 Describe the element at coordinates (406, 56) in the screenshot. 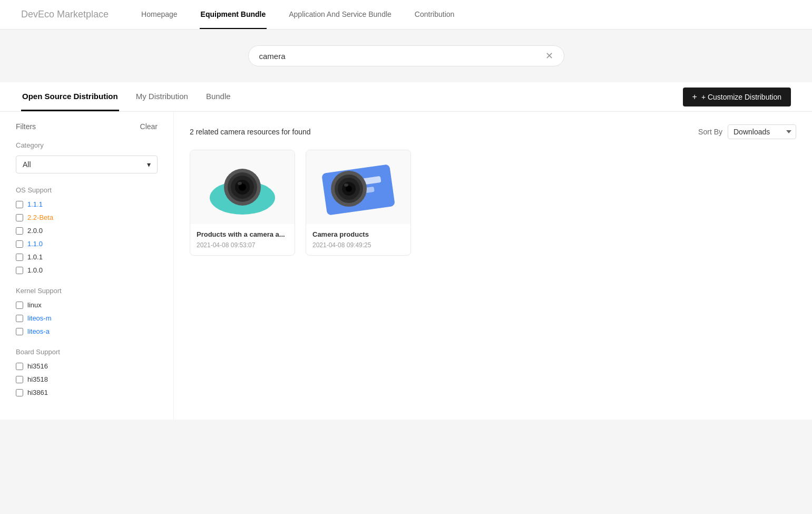

I see `search-area: ✕` at that location.